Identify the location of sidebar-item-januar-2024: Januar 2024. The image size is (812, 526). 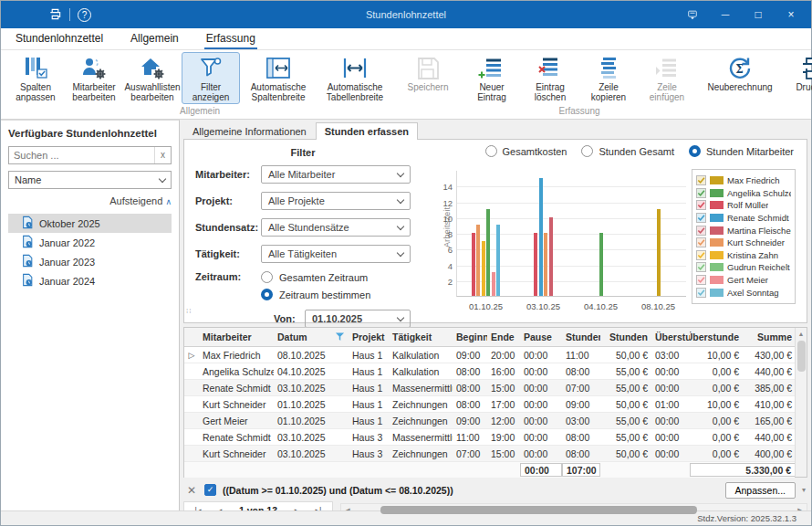
(89, 281).